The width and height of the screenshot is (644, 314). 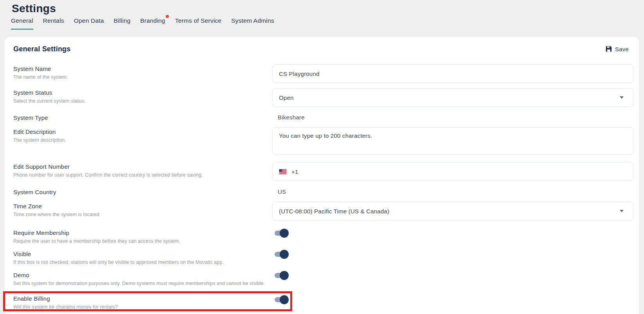 What do you see at coordinates (143, 77) in the screenshot?
I see `system-name-desc: The name of the system.` at bounding box center [143, 77].